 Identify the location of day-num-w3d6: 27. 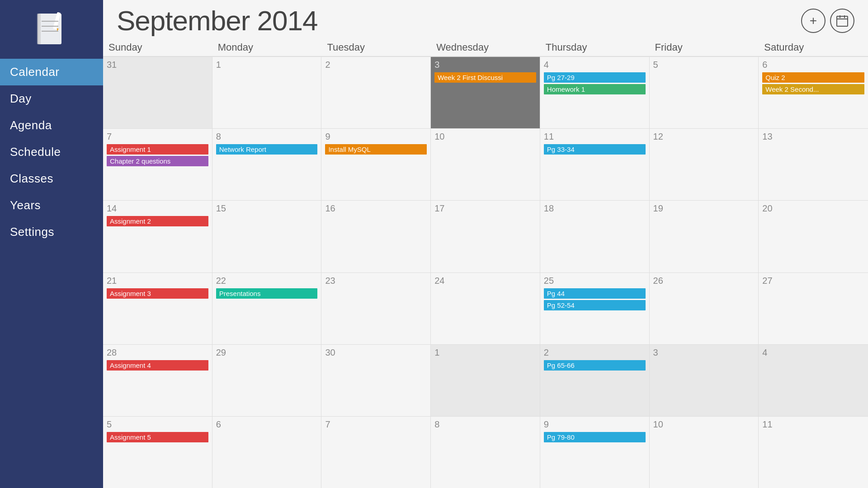
(813, 281).